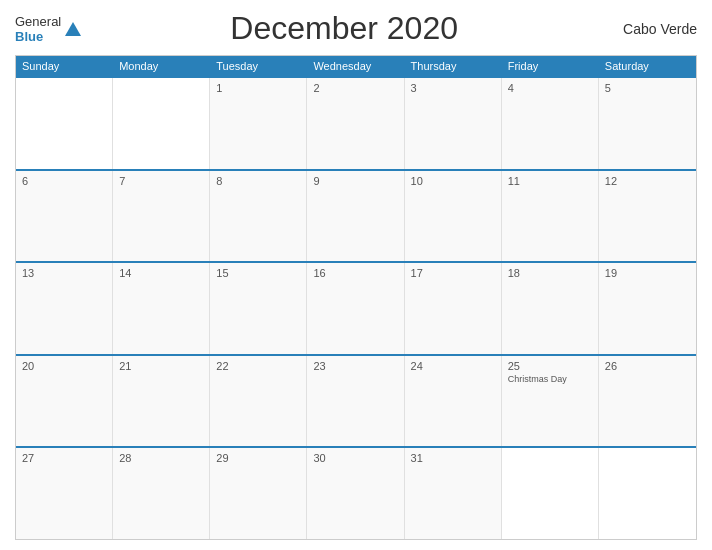 The width and height of the screenshot is (712, 550). Describe the element at coordinates (162, 216) in the screenshot. I see `day-cell: 7` at that location.